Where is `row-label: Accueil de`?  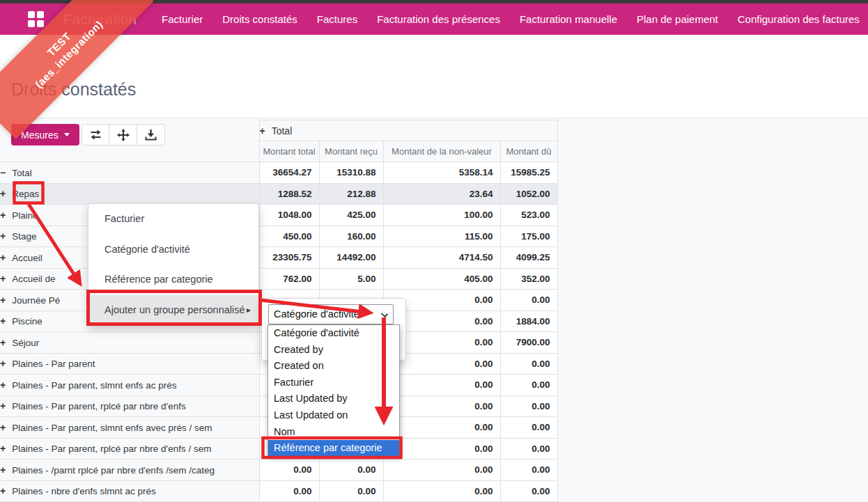
row-label: Accueil de is located at coordinates (33, 279).